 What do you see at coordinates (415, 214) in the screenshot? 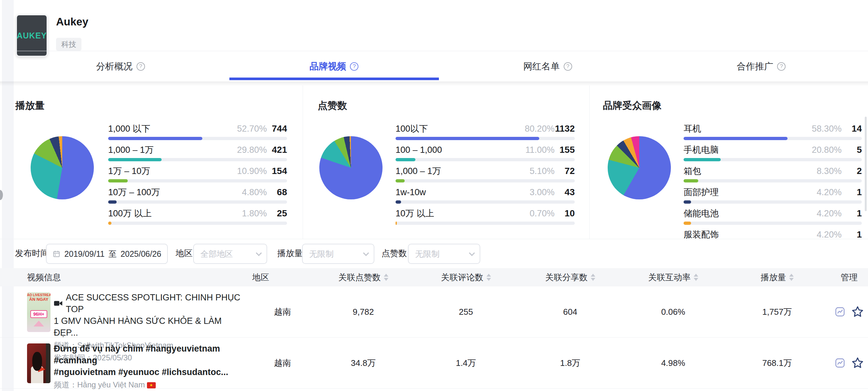
I see `range-label: 10万 以上` at bounding box center [415, 214].